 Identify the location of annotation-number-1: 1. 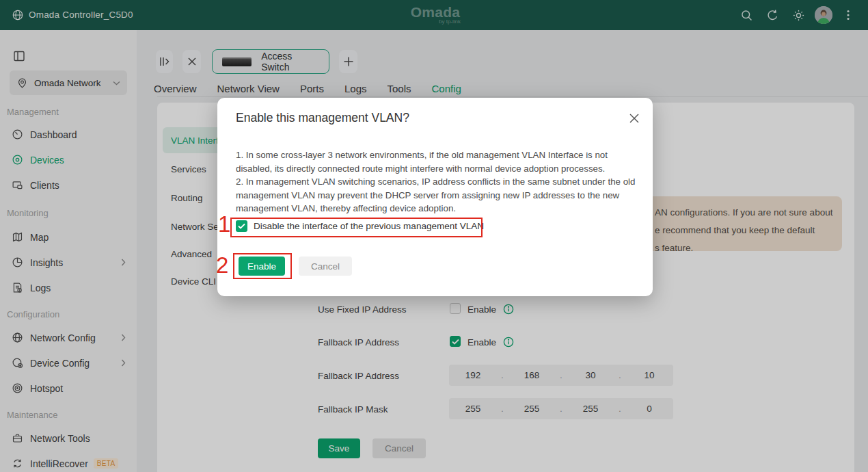
(224, 224).